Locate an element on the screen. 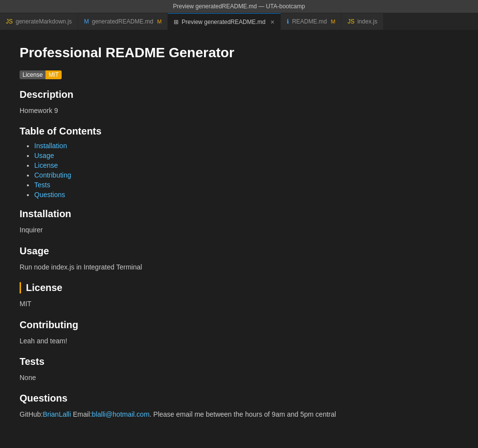 The height and width of the screenshot is (448, 478). tab-close-button: × is located at coordinates (273, 22).